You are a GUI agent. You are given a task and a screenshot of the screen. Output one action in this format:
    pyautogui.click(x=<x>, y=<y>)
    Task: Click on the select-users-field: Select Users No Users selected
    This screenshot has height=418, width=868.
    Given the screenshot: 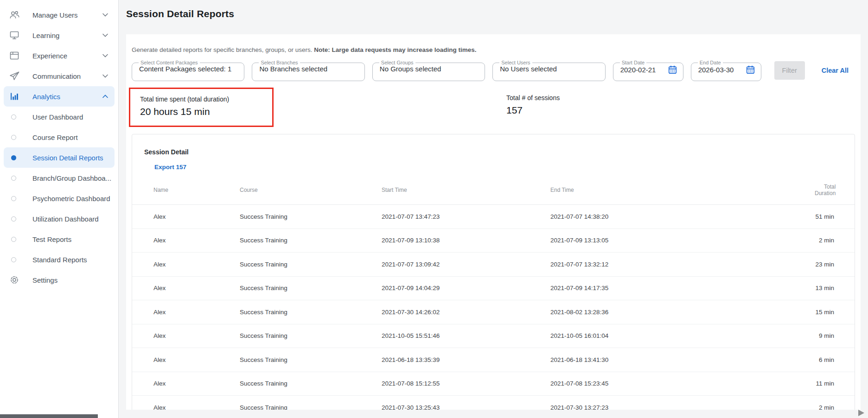 What is the action you would take?
    pyautogui.click(x=549, y=70)
    